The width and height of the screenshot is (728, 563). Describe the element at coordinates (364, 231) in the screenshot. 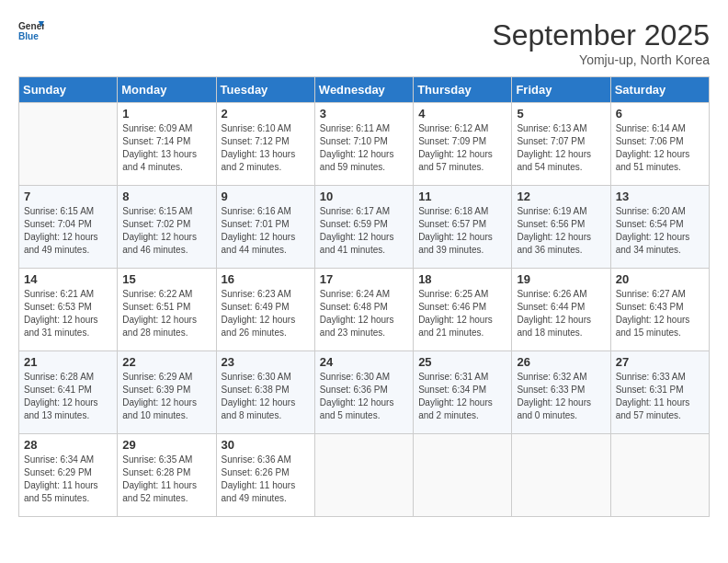

I see `day-info: Sunrise: 6:17 AMSunset: 6:59 PMDaylight:…` at that location.